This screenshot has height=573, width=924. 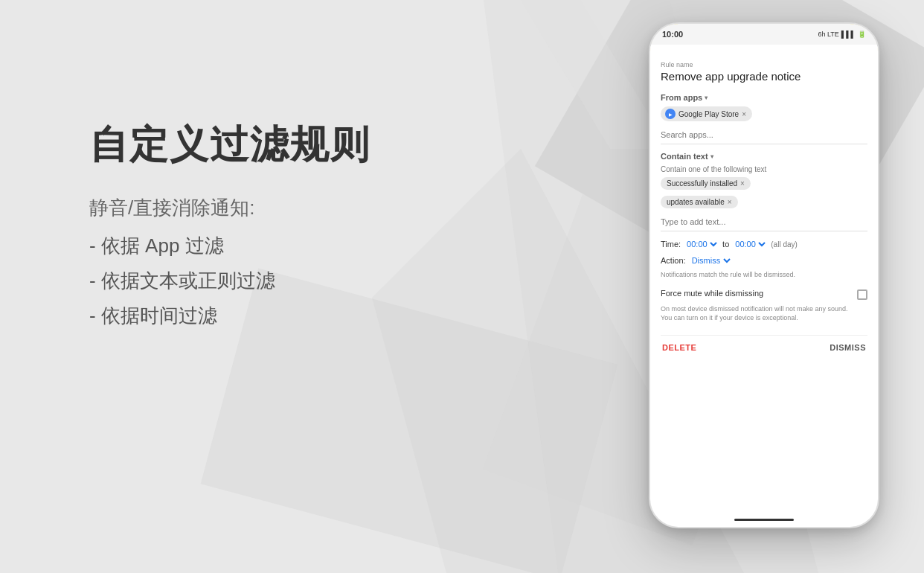 What do you see at coordinates (705, 183) in the screenshot?
I see `successfully-installed-chip: Successfully installed ×` at bounding box center [705, 183].